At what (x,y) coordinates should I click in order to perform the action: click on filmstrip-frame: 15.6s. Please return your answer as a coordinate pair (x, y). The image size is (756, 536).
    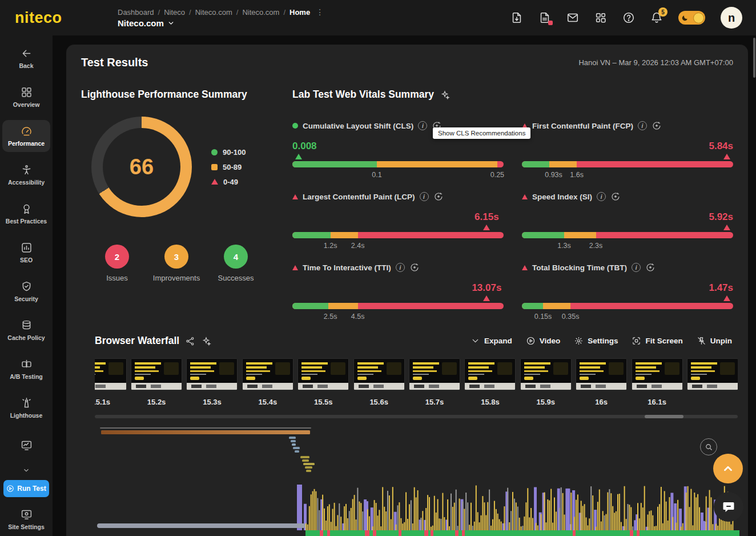
    Looking at the image, I should click on (379, 382).